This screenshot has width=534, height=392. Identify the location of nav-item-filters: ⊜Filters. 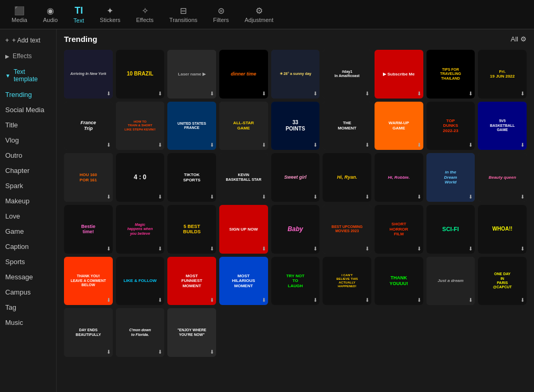
(221, 15).